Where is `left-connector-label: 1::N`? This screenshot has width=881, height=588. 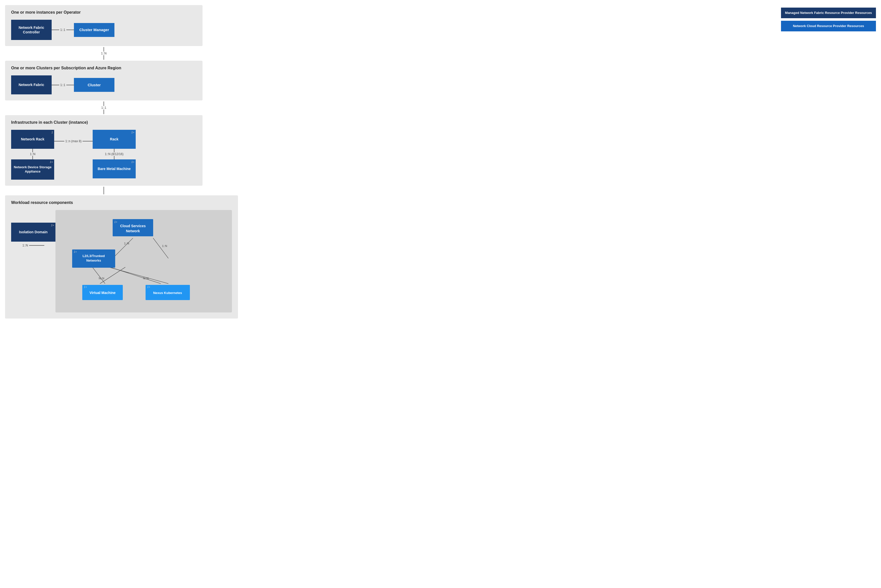
left-connector-label: 1::N is located at coordinates (33, 154).